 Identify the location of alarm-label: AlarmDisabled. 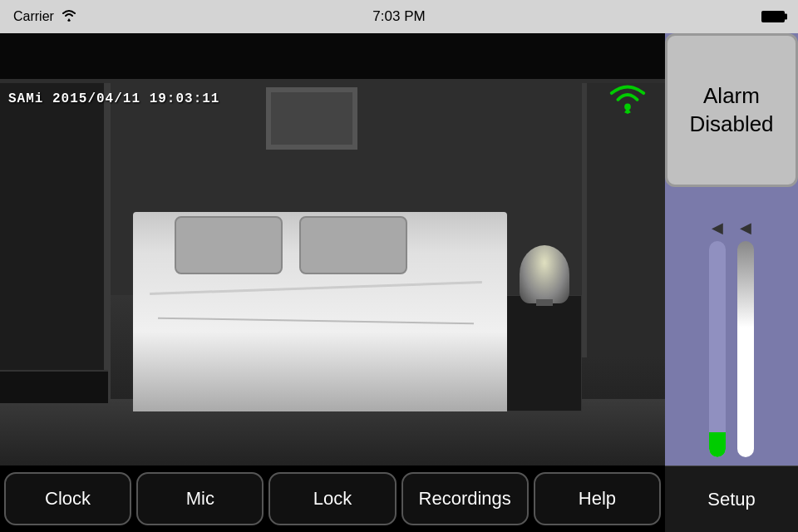
(732, 111).